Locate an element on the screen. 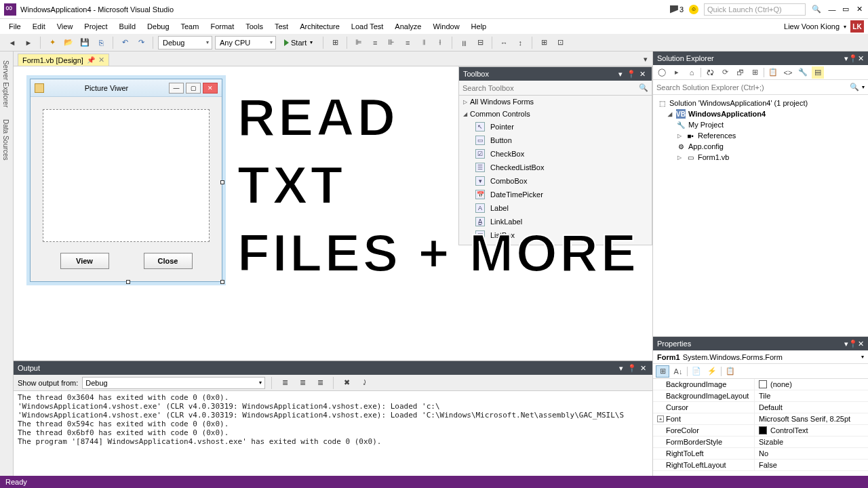 Image resolution: width=868 pixels, height=488 pixels. menu-tools: Tools is located at coordinates (254, 26).